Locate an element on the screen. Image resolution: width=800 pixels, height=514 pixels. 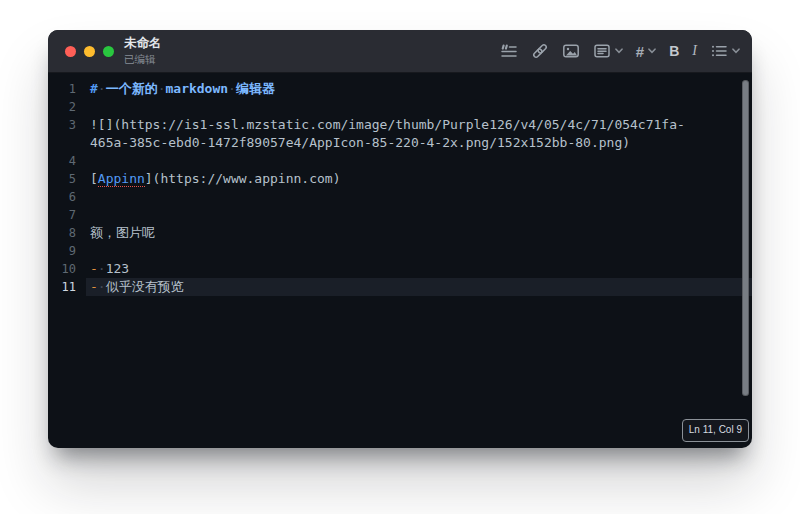
editor-line: 3![](https://is1-ssl.mzstatic.com/image/… is located at coordinates (400, 125).